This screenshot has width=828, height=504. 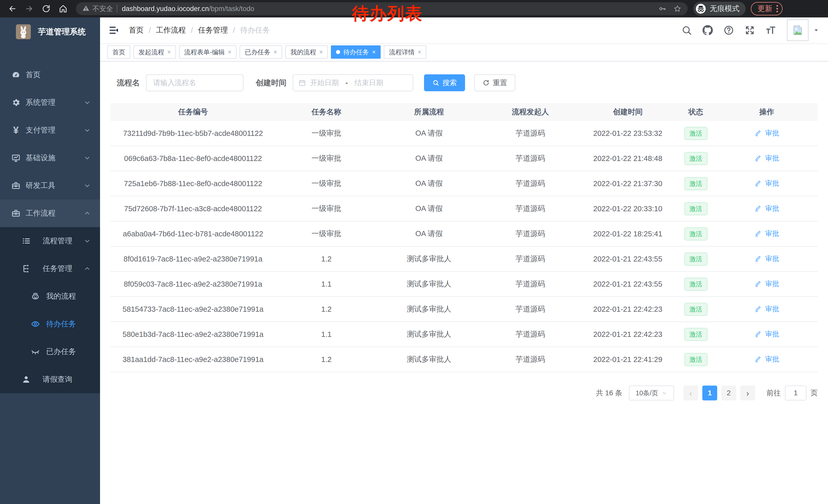 I want to click on cell-initiator: 芋道源码, so click(x=530, y=259).